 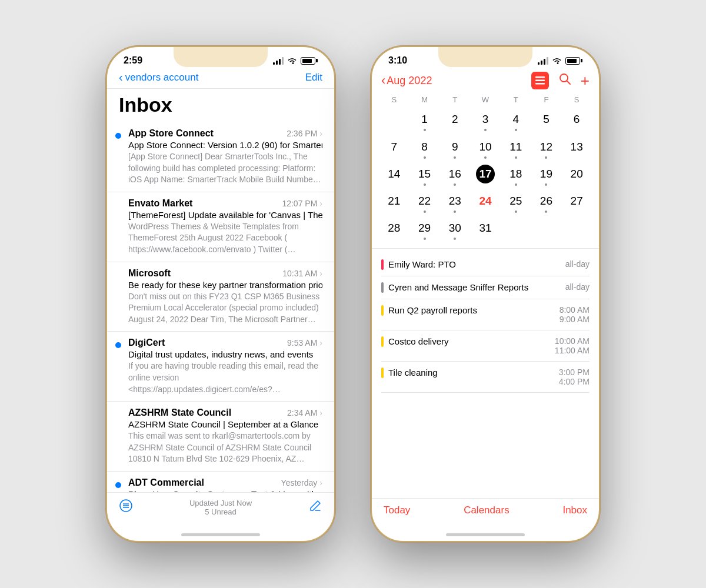 What do you see at coordinates (547, 202) in the screenshot?
I see `calendar-day-26: 26` at bounding box center [547, 202].